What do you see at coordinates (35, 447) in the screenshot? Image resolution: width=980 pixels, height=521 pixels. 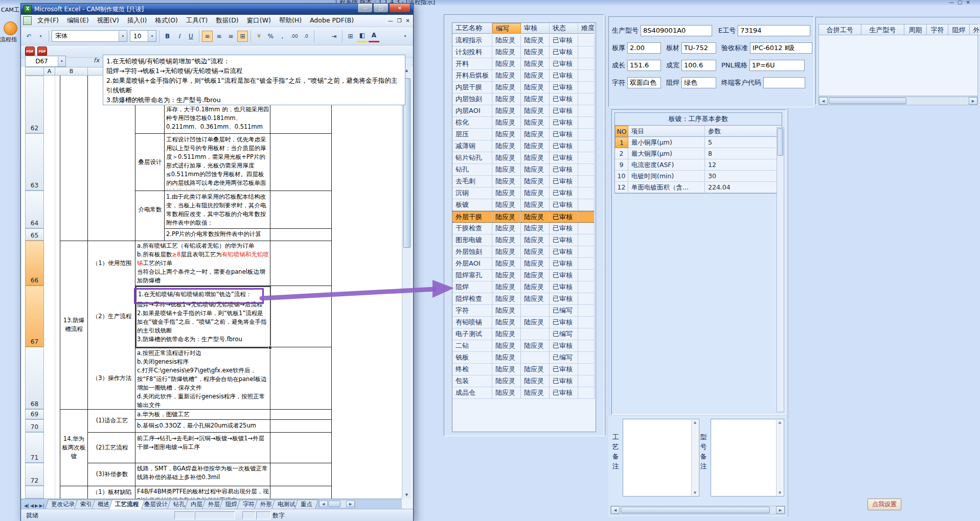 I see `row-header-71: 71` at bounding box center [35, 447].